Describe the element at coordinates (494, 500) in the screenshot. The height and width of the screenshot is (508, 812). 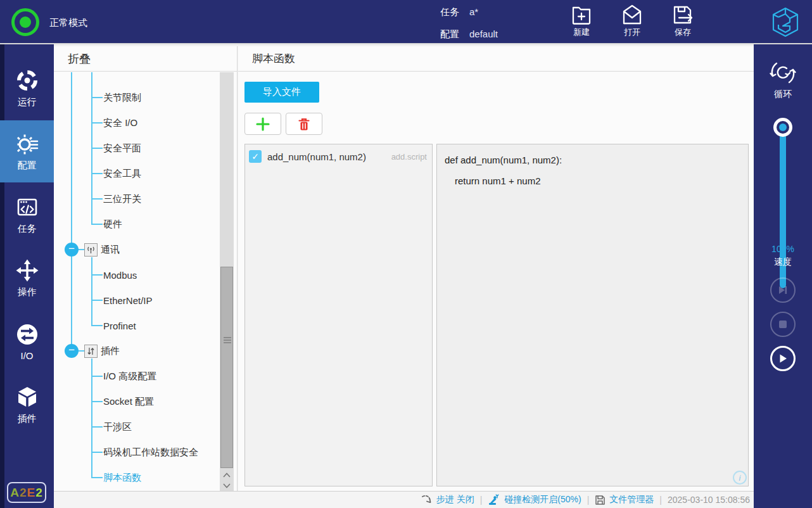
I see `collision-detection-icon` at that location.